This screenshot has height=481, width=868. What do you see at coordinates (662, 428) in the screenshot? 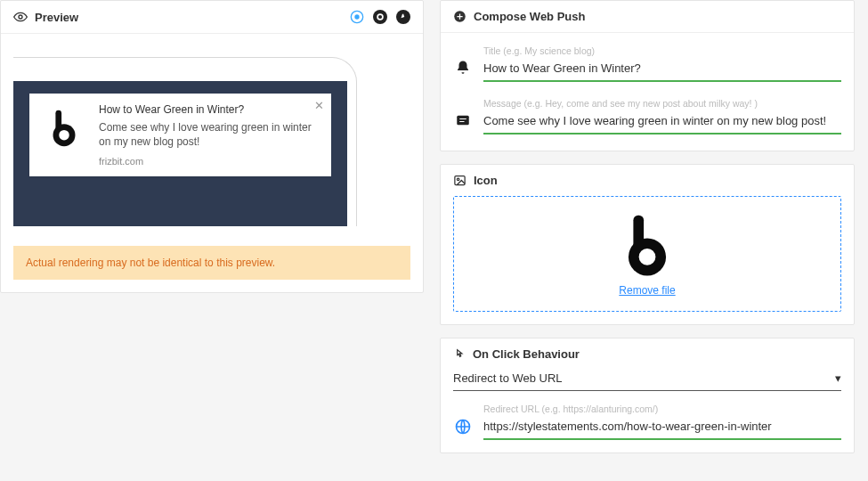
I see `redirect-url-input` at bounding box center [662, 428].